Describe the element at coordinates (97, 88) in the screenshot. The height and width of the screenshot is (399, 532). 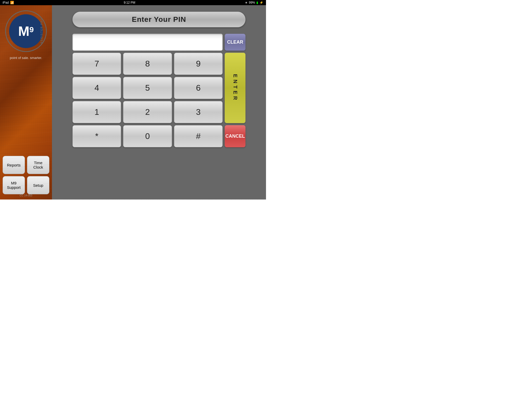
I see `key-4: 4` at that location.